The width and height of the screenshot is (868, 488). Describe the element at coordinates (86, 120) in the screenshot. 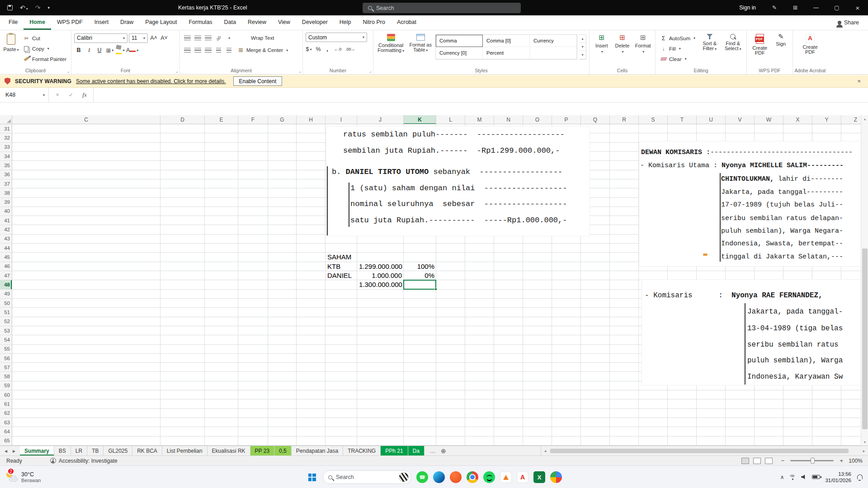

I see `column-header-C: C` at that location.